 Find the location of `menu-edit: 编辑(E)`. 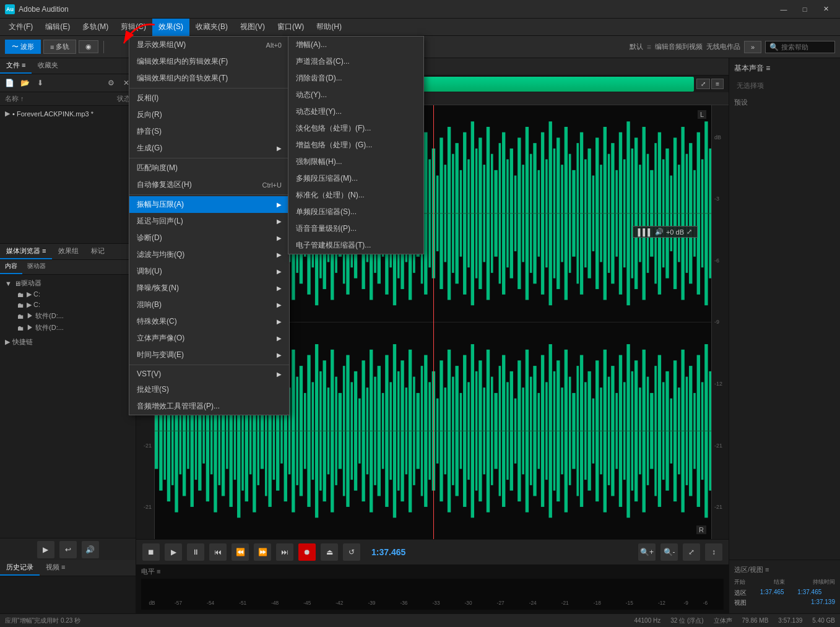

menu-edit: 编辑(E) is located at coordinates (58, 27).